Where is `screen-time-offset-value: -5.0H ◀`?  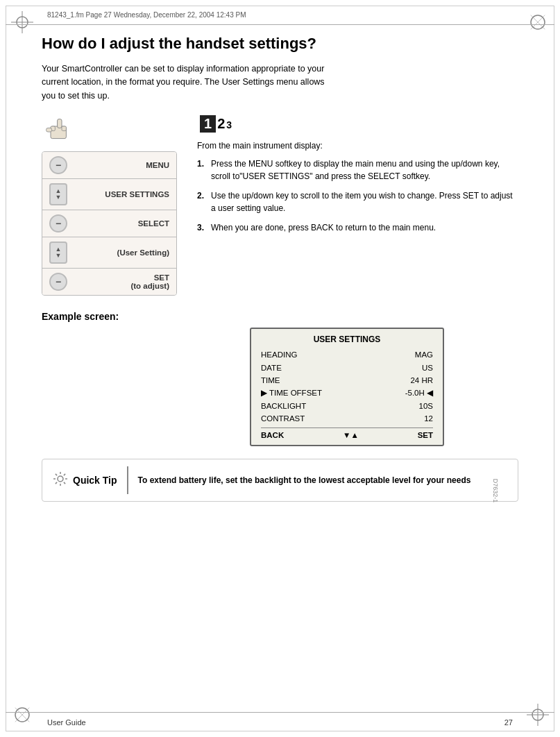 screen-time-offset-value: -5.0H ◀ is located at coordinates (419, 393).